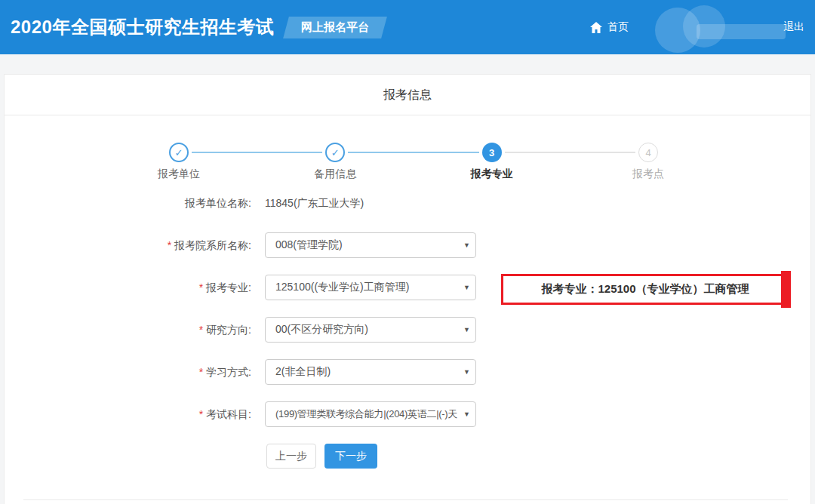 This screenshot has height=504, width=815. What do you see at coordinates (128, 245) in the screenshot?
I see `field-label: *报考院系所名称:` at bounding box center [128, 245].